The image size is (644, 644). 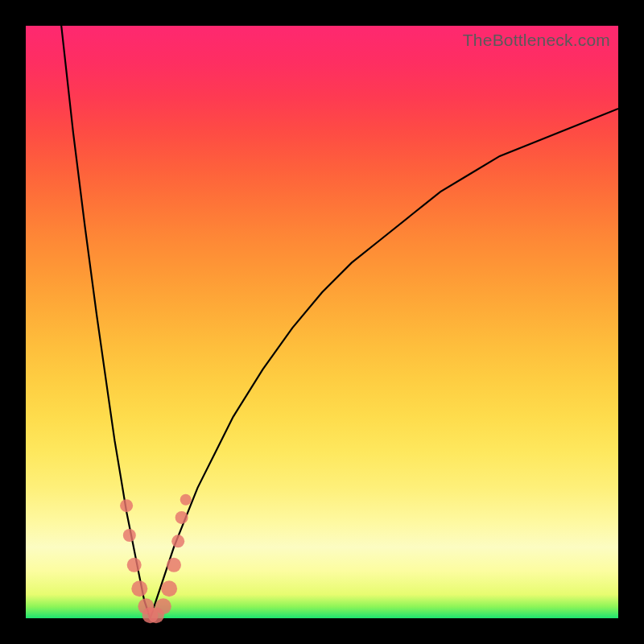 What do you see at coordinates (105, 322) in the screenshot?
I see `curve-left` at bounding box center [105, 322].